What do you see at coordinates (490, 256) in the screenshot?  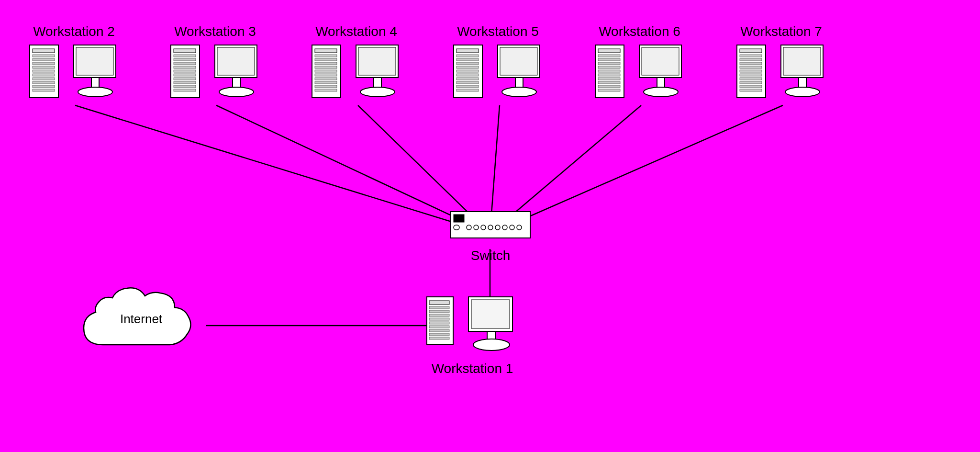 I see `switch-label: Switch` at bounding box center [490, 256].